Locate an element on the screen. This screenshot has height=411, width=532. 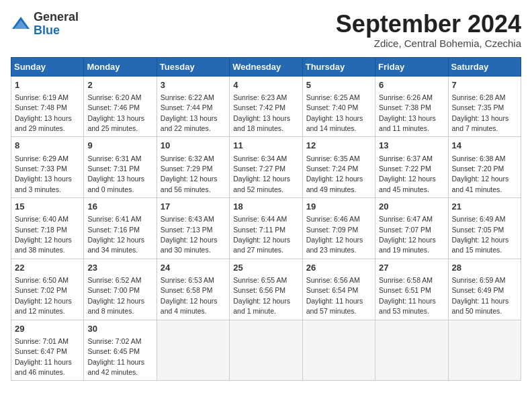
day-number: 1 is located at coordinates (47, 85).